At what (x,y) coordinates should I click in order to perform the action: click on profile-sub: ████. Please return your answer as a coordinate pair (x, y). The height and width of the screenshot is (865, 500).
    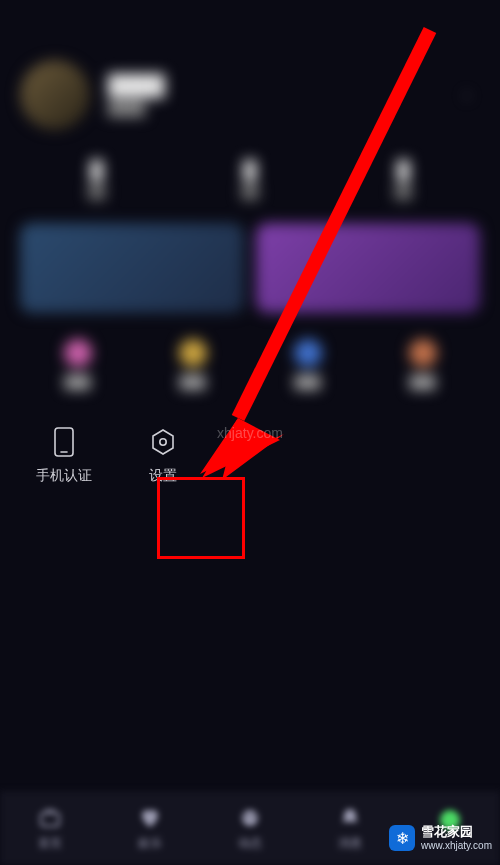
    Looking at the image, I should click on (136, 108).